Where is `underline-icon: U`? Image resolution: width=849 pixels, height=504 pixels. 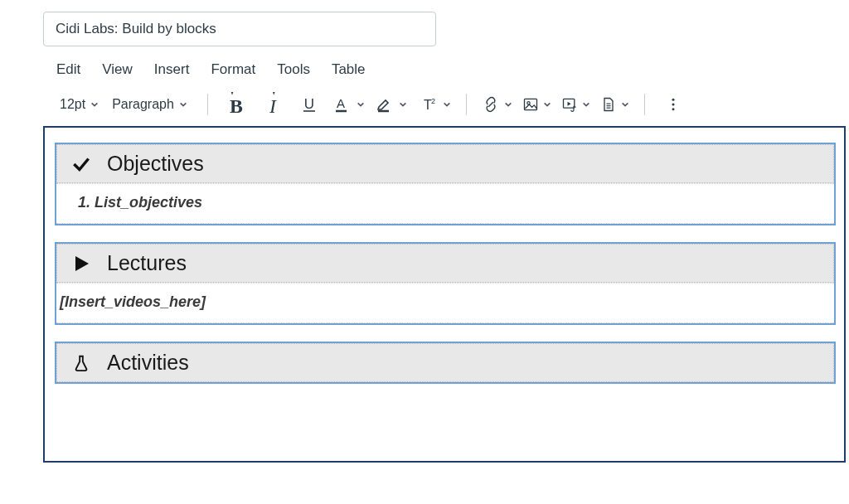
underline-icon: U is located at coordinates (309, 104).